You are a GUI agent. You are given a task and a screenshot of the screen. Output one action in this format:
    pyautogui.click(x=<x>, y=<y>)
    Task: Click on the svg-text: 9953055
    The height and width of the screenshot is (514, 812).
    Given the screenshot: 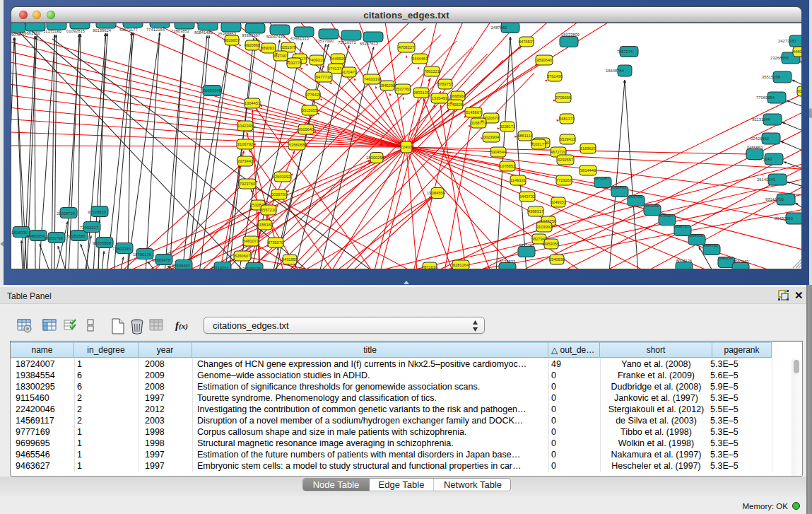 What is the action you would take?
    pyautogui.click(x=551, y=244)
    